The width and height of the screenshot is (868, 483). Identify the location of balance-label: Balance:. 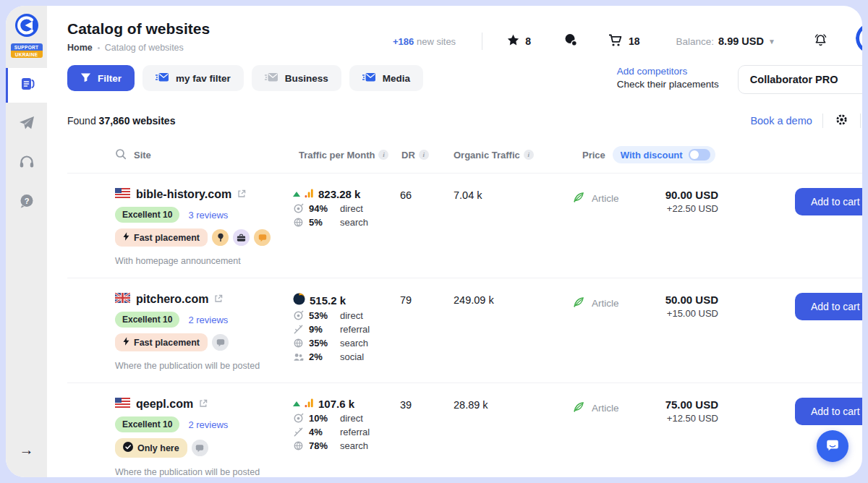
(696, 42).